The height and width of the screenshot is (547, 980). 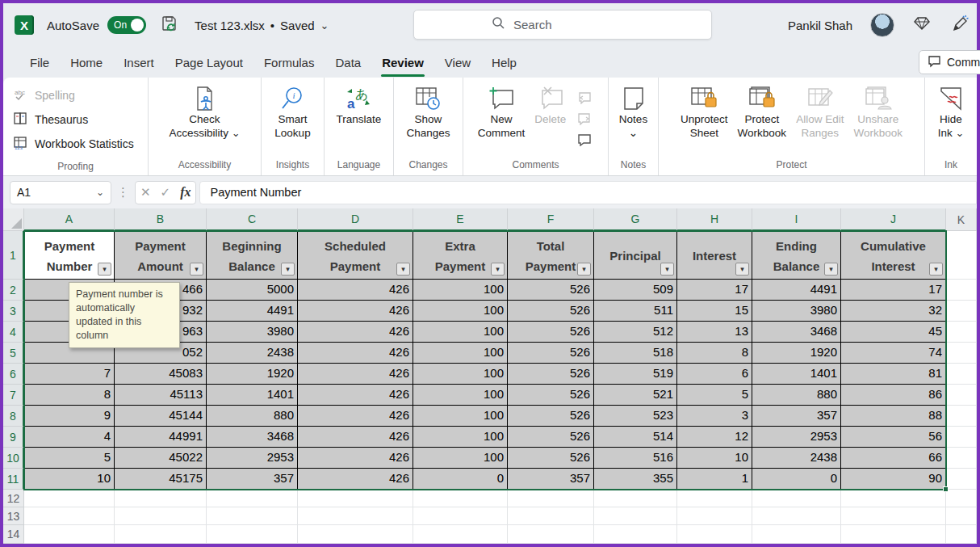 I want to click on show-comments-icon, so click(x=584, y=140).